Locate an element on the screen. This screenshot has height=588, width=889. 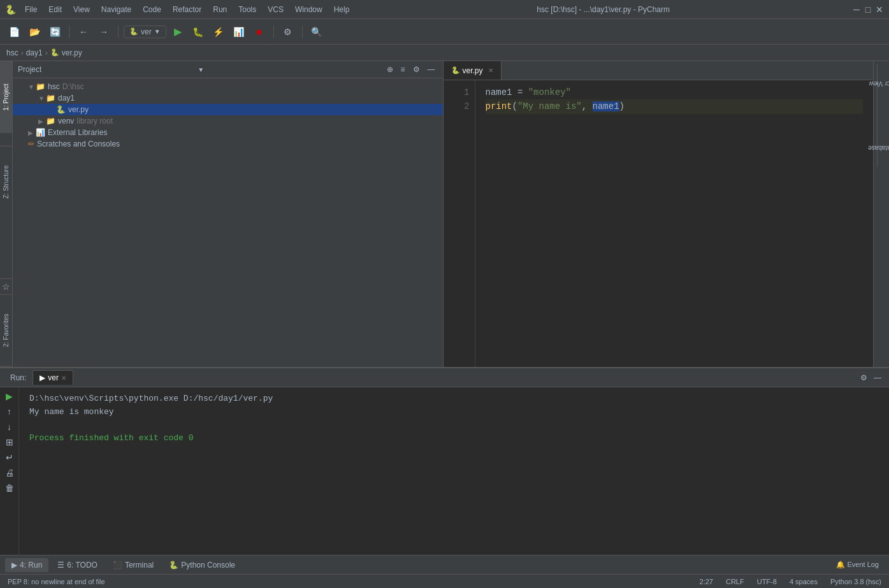
ext-libs-arrow: ▶ is located at coordinates (32, 133).